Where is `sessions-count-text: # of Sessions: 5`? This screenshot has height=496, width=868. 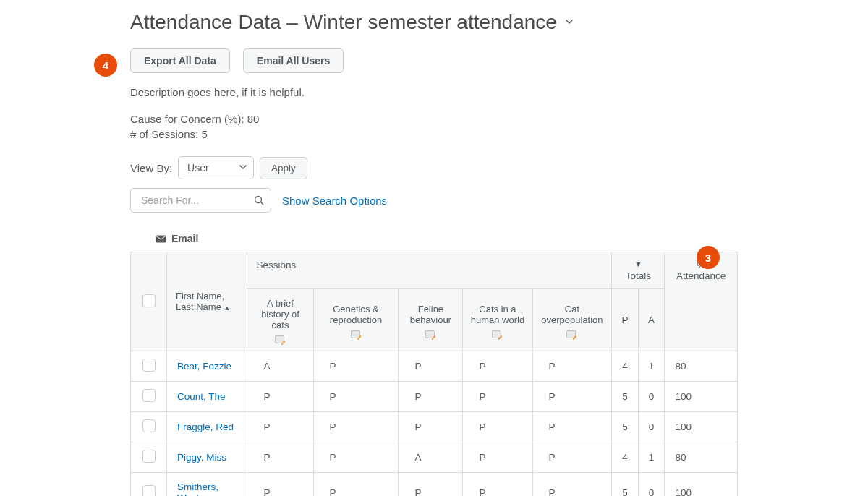
sessions-count-text: # of Sessions: 5 is located at coordinates (434, 134).